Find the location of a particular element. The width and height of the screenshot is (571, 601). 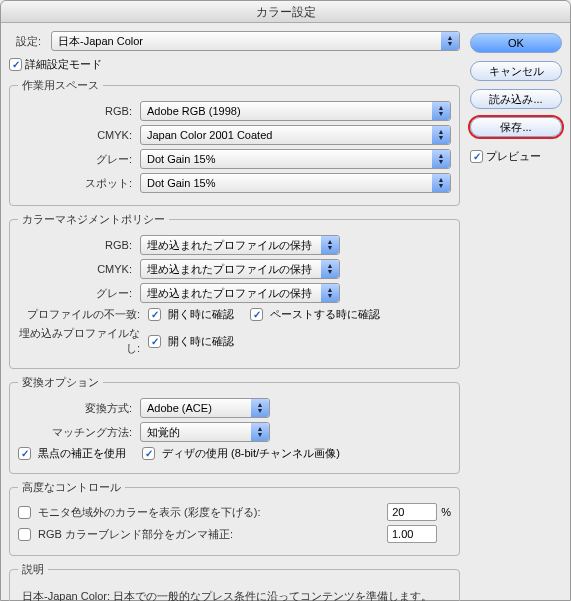

description-text: 日本-Japan Color: 日本での一般的なプレス条件に沿ってコンテンツを準… is located at coordinates (234, 593).